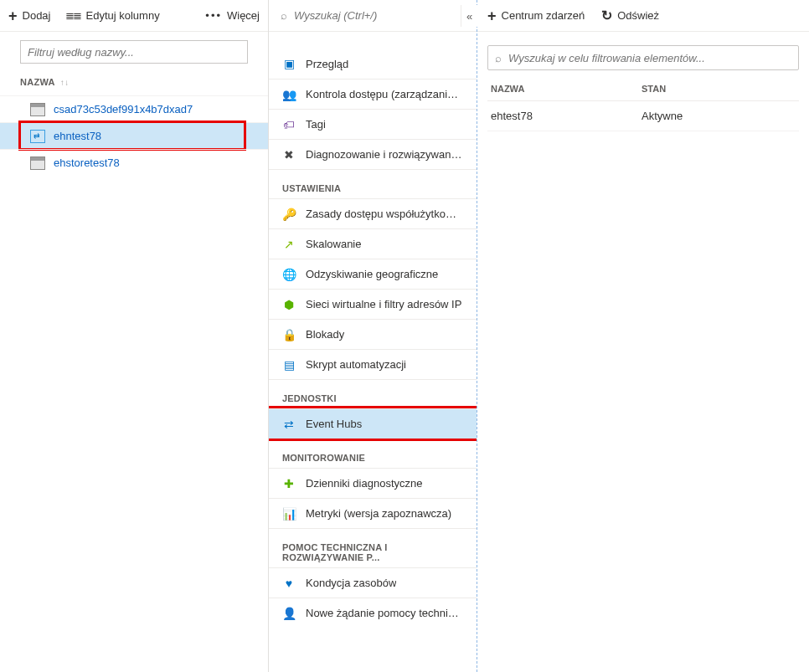 This screenshot has height=672, width=809. Describe the element at coordinates (373, 513) in the screenshot. I see `menu-item-metrics: 📊Metryki (wersja zapoznawcza)` at that location.